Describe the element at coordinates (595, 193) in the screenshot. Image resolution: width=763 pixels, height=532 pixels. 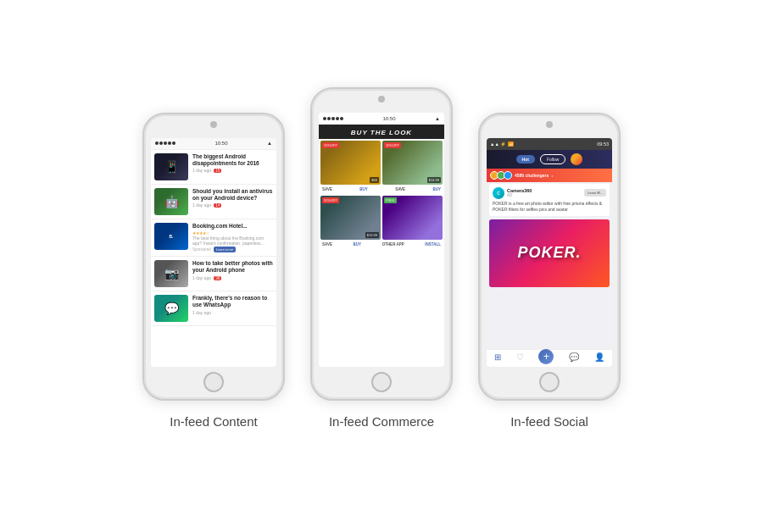
I see `learn-more-ad-btn: Learn M...` at that location.